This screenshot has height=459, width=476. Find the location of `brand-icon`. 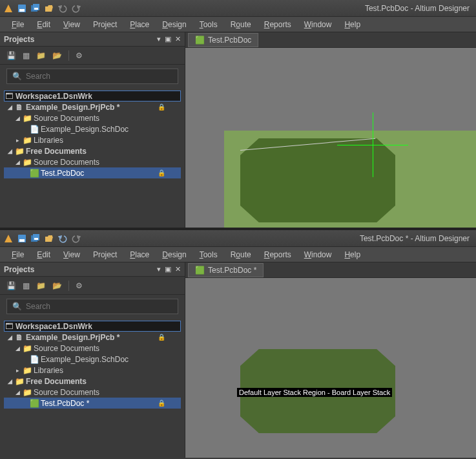

brand-icon is located at coordinates (8, 239).